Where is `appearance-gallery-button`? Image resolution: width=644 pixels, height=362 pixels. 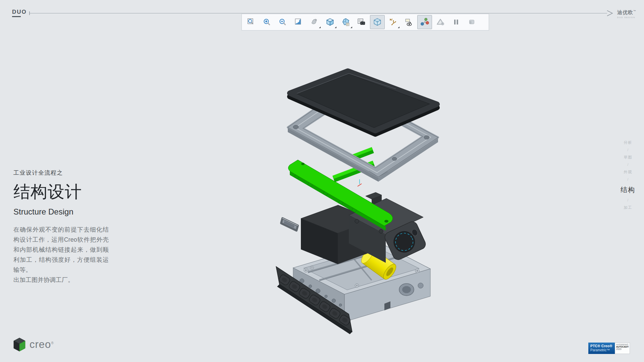
appearance-gallery-button is located at coordinates (346, 22).